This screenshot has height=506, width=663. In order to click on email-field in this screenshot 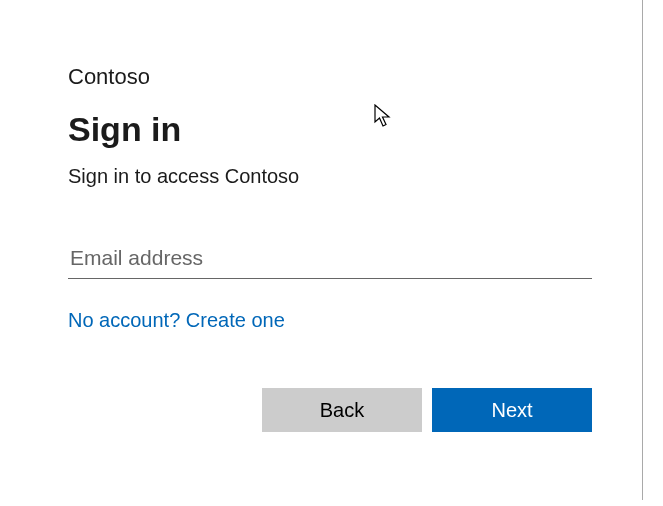, I will do `click(330, 260)`.